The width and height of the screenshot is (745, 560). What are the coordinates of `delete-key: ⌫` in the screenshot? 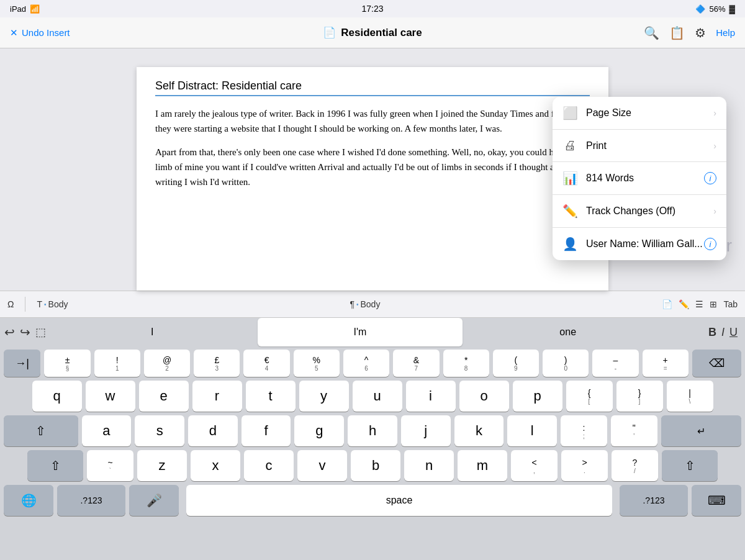 It's located at (716, 363).